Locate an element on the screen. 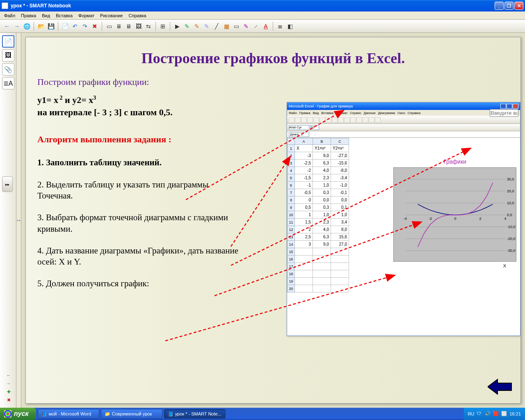  panel-expand: ↔ is located at coordinates (19, 220).